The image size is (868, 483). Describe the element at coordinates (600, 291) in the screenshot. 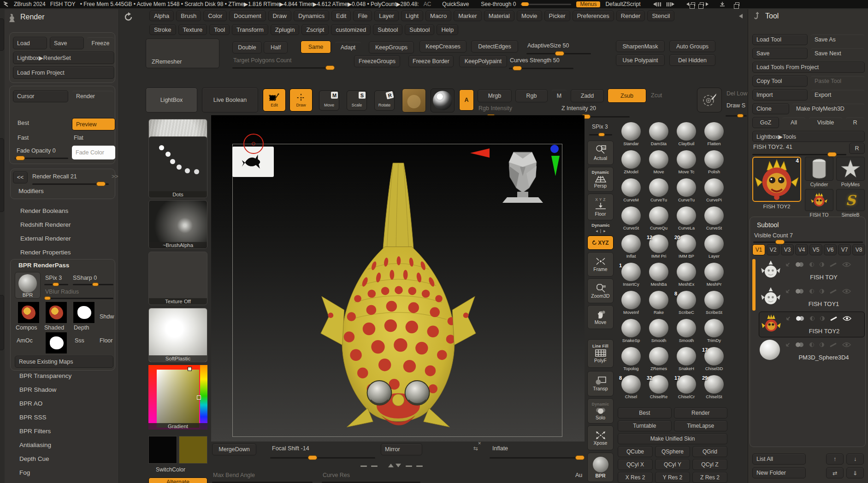

I see `zoom3d-button: Zoom3D` at that location.